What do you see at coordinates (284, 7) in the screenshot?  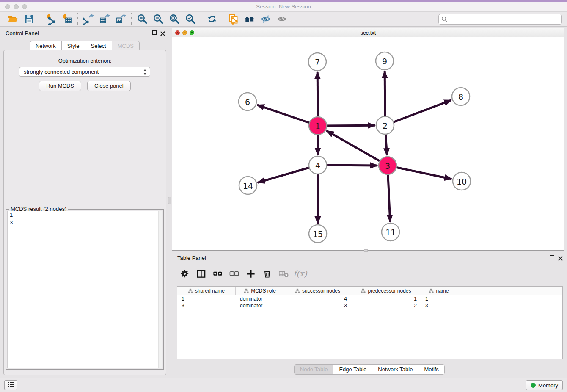 I see `window-title: Session: New Session` at bounding box center [284, 7].